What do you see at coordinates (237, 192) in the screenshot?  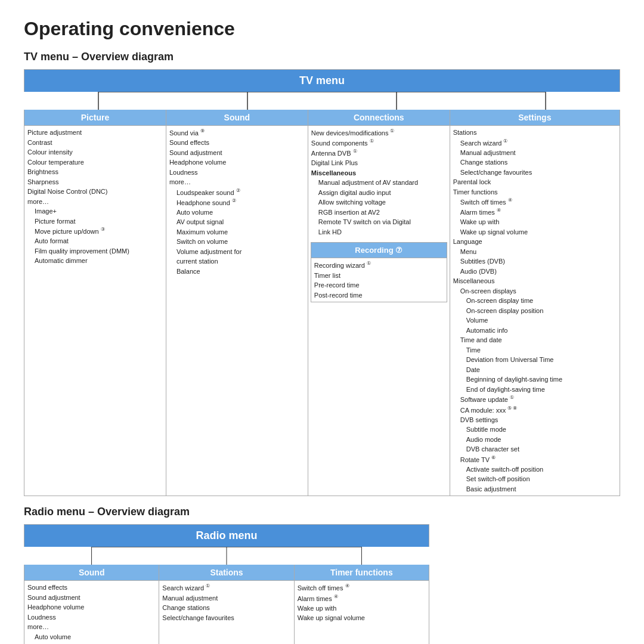 I see `item: Loudspeaker sound ②` at bounding box center [237, 192].